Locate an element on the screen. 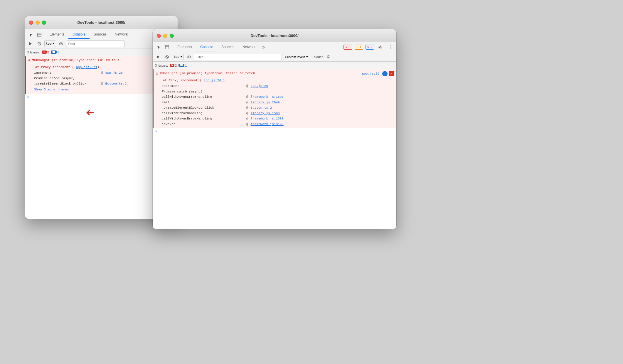 The width and height of the screenshot is (623, 364). gear-icon is located at coordinates (380, 47).